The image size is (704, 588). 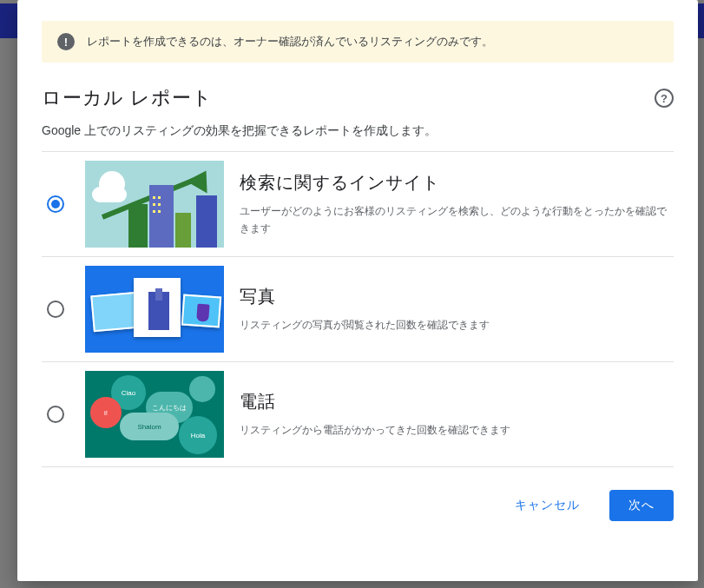 What do you see at coordinates (457, 325) in the screenshot?
I see `option-desc: リスティングの写真が閲覧された回数を確認できます` at bounding box center [457, 325].